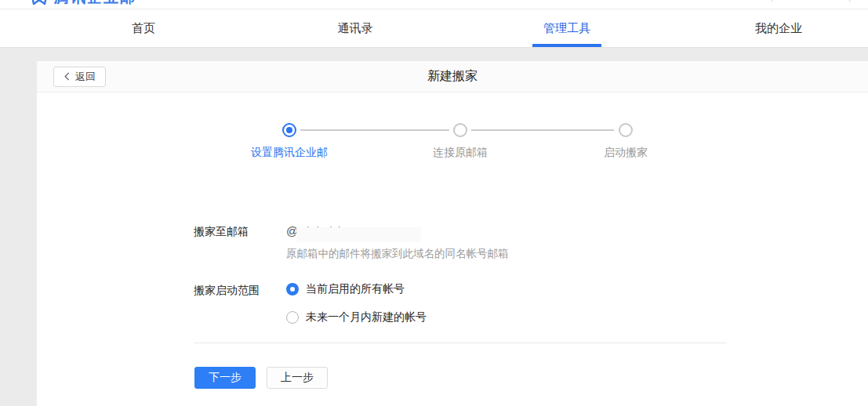 This screenshot has height=406, width=868. I want to click on scope-row: 搬家启动范围 当前启用的所有帐号 未来一个月内新建的帐号, so click(531, 303).